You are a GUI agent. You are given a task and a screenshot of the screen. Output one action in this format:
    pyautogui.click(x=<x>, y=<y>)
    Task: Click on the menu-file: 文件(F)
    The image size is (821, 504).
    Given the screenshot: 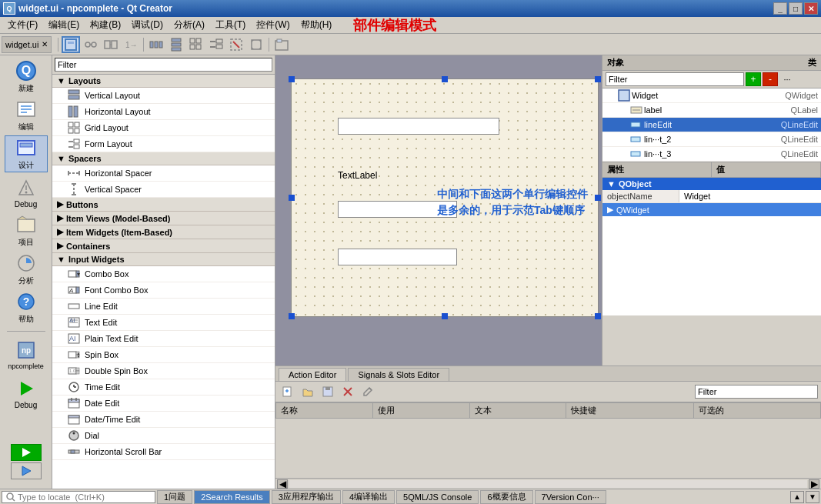 What is the action you would take?
    pyautogui.click(x=23, y=25)
    